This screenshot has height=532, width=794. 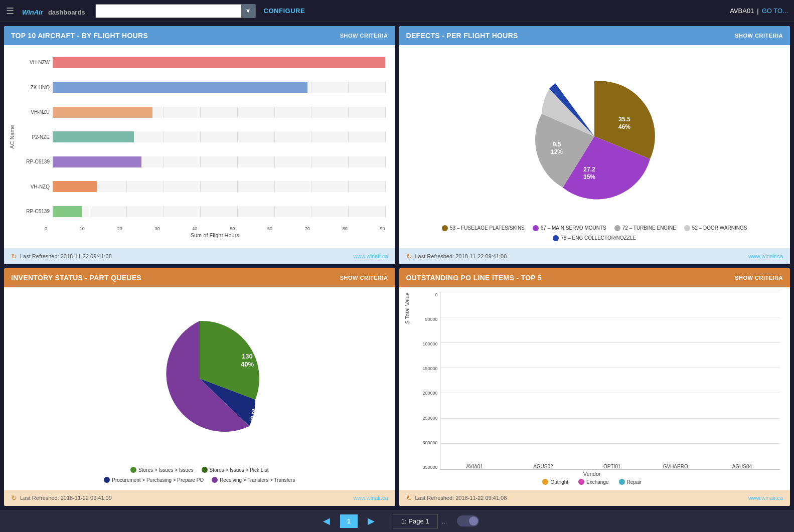 I want to click on legend-label-transfers: Receiving > Transfers > Transfers, so click(x=257, y=480).